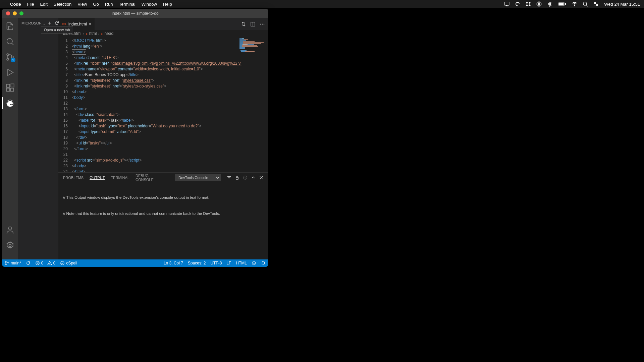 The image size is (644, 362). Describe the element at coordinates (261, 178) in the screenshot. I see `close-panel-icon` at that location.